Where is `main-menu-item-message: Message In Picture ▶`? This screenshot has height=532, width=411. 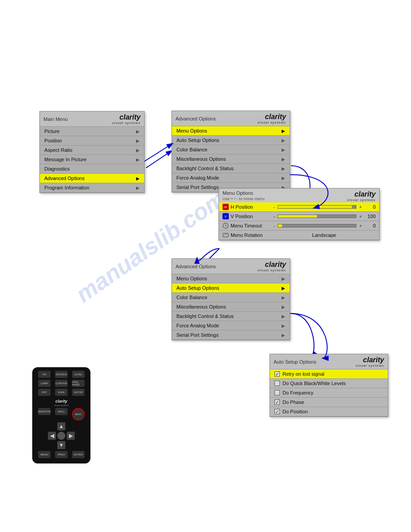 main-menu-item-message: Message In Picture ▶ is located at coordinates (92, 159).